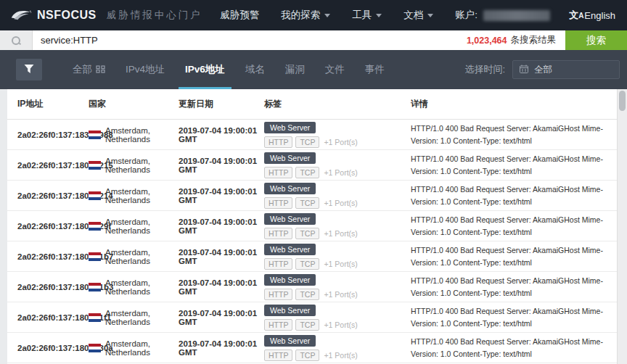 Image resolution: width=627 pixels, height=364 pixels. Describe the element at coordinates (295, 70) in the screenshot. I see `tab: 漏洞` at that location.